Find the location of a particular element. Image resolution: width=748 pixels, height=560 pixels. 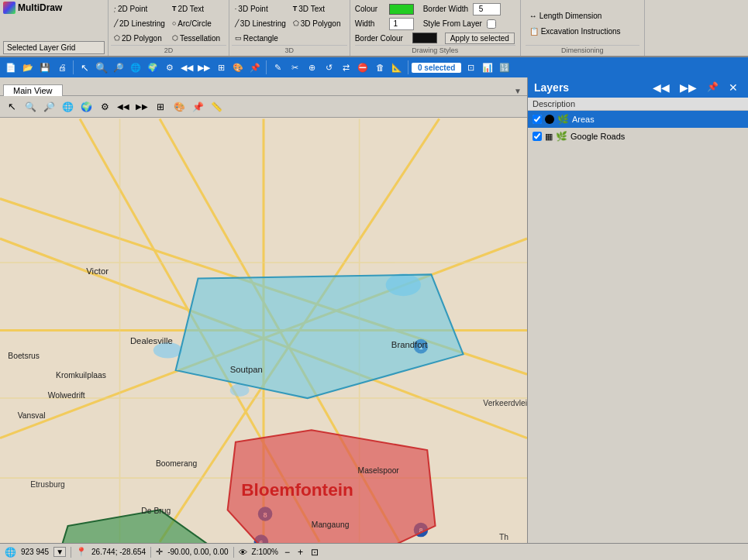

map-ruler-btn: 📏 is located at coordinates (216, 107).